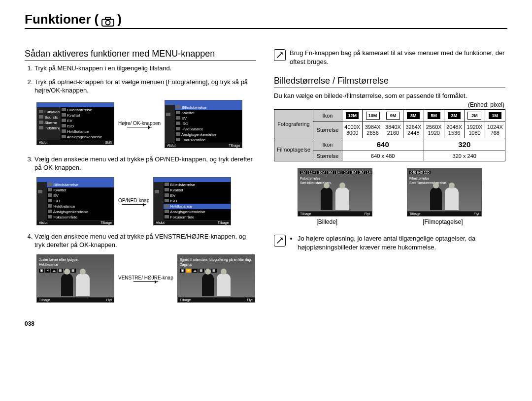  I want to click on col-size-head: Størrelse, so click(328, 130).